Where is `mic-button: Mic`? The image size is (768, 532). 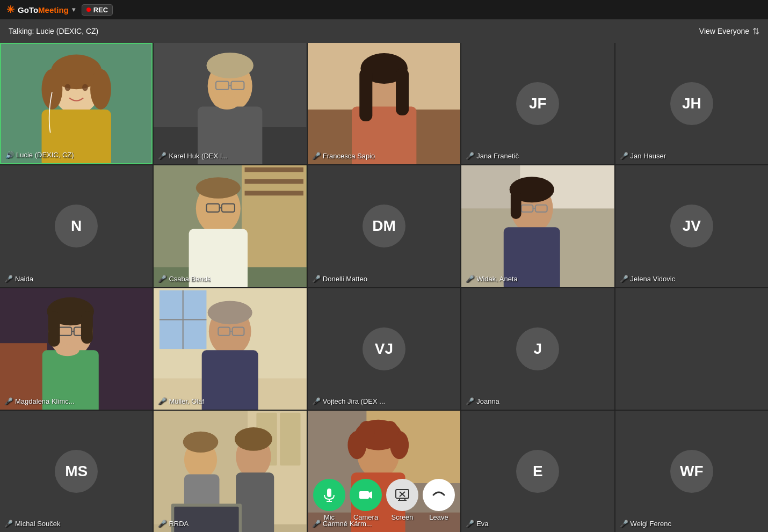 mic-button: Mic is located at coordinates (329, 500).